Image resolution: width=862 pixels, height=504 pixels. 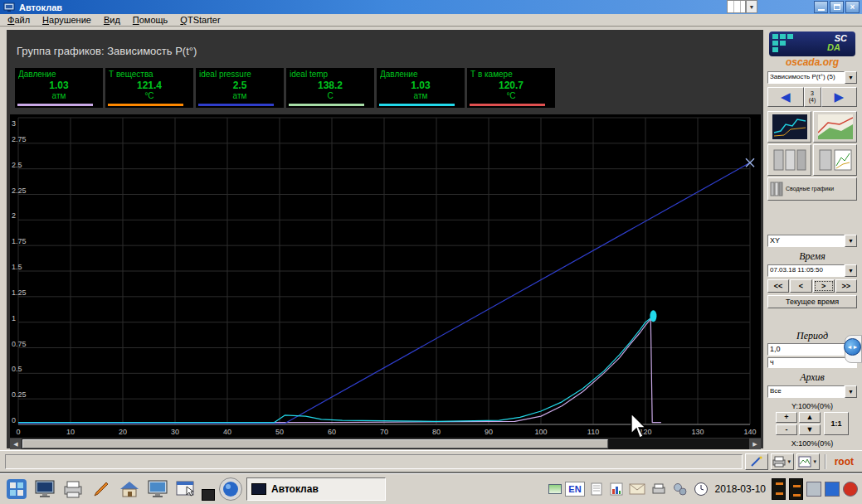 What do you see at coordinates (701, 489) in the screenshot?
I see `clock-tray-icon` at bounding box center [701, 489].